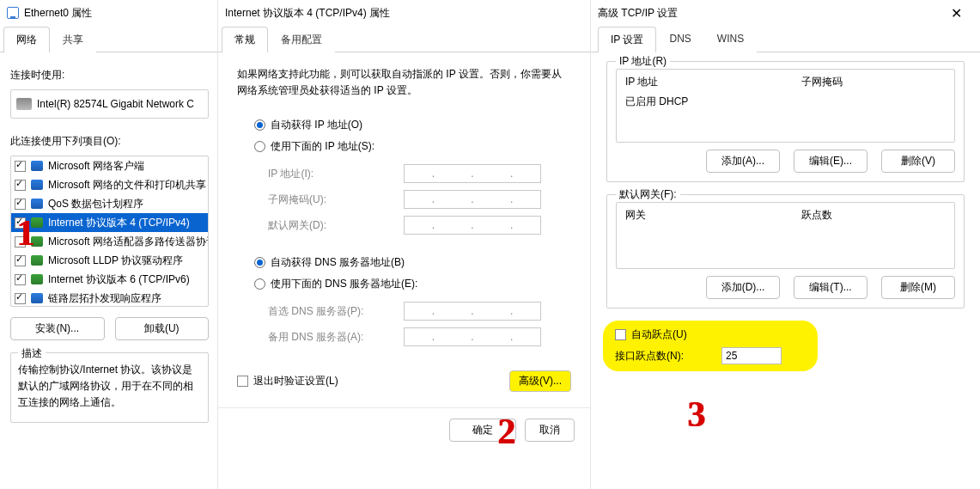  What do you see at coordinates (110, 185) in the screenshot?
I see `list-item: Microsoft 网络的文件和打印机共享` at bounding box center [110, 185].